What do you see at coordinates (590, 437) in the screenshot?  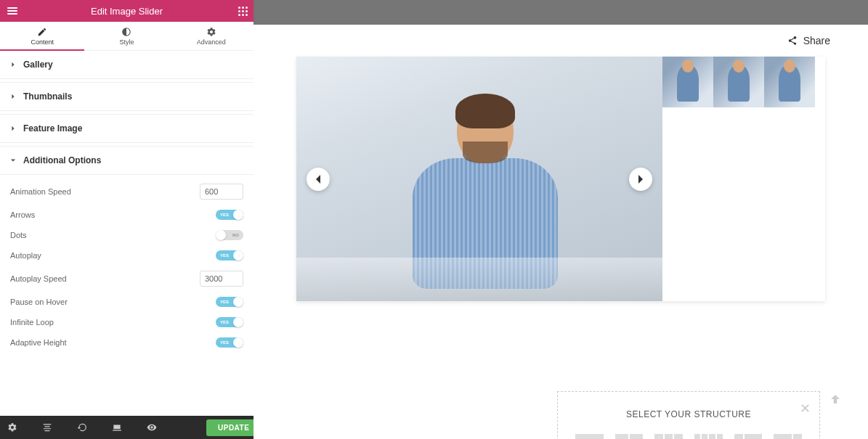 I see `structure-1col` at bounding box center [590, 437].